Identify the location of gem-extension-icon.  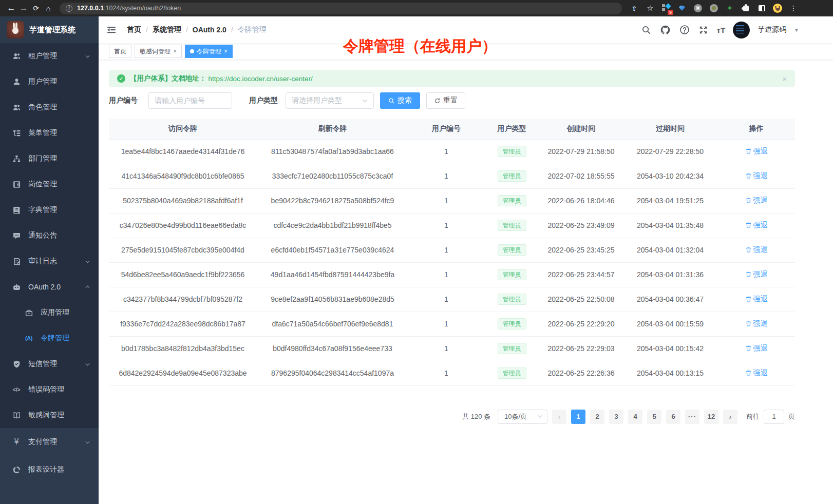
(682, 8).